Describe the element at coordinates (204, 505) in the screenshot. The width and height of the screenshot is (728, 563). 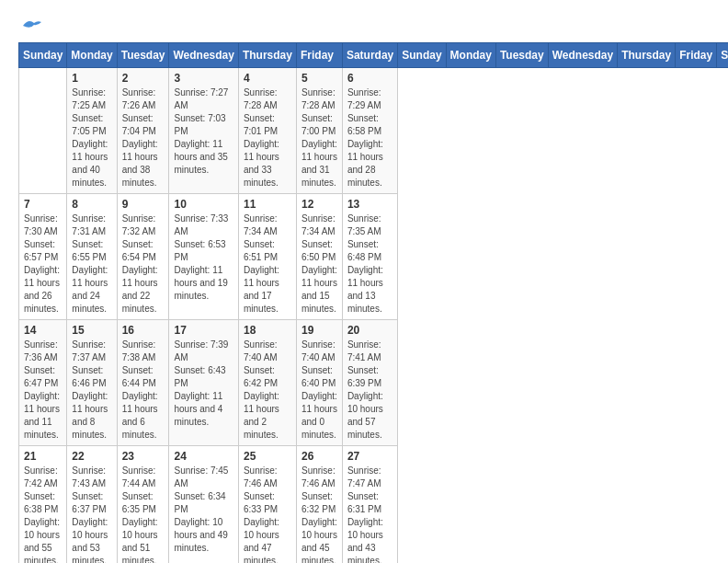
I see `calendar-cell: 24Sunrise: 7:45 AMSunset: 6:34 PMDayligh…` at that location.